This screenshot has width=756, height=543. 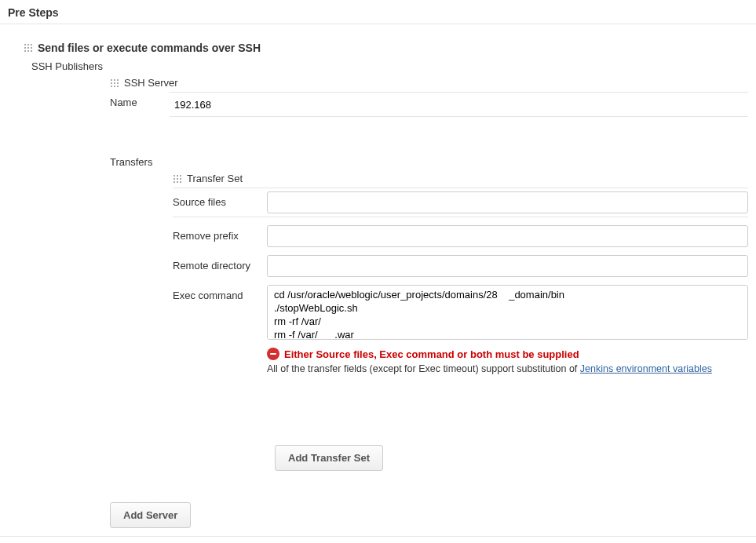 I want to click on hint-line: All of the transfer fields (except for E…, so click(x=507, y=369).